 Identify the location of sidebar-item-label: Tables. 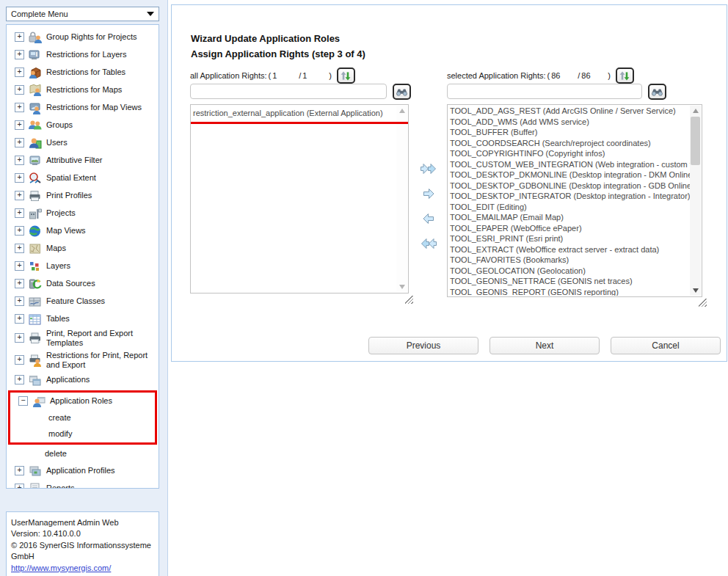
(58, 318).